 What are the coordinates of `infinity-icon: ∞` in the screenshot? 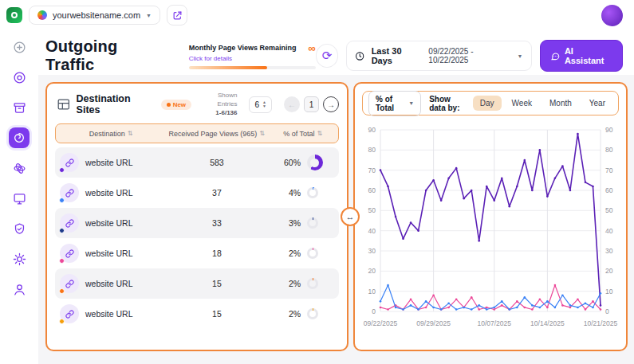 It's located at (311, 48).